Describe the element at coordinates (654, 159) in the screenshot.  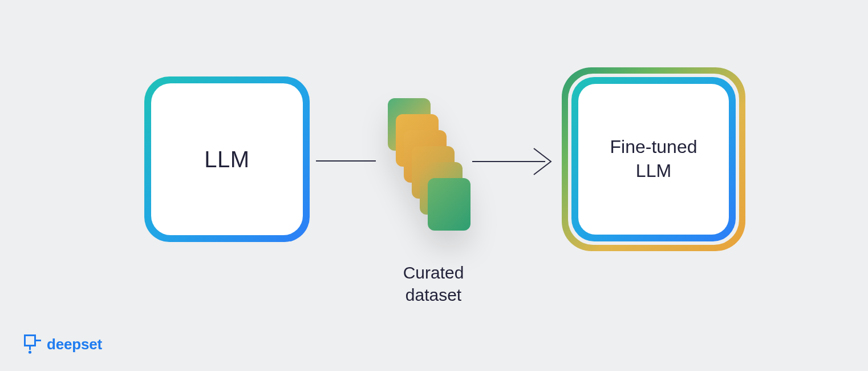
I see `finetuned-node-outer: Fine-tuned LLM` at that location.